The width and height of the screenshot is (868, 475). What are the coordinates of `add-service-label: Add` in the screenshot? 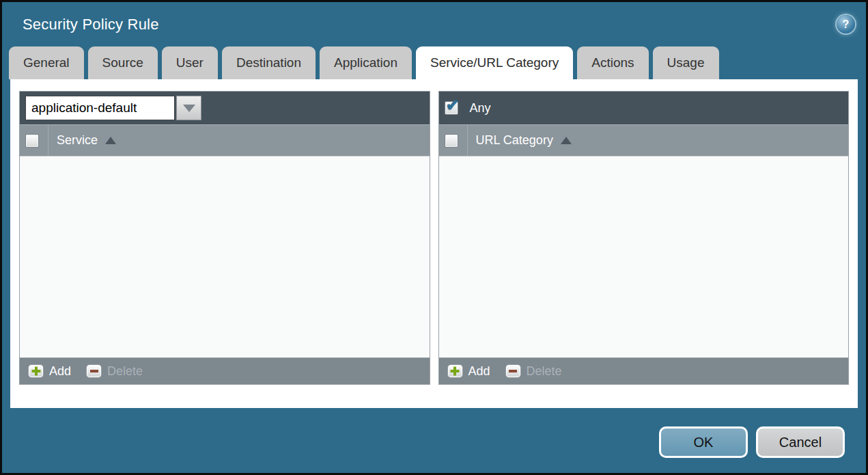 It's located at (60, 372).